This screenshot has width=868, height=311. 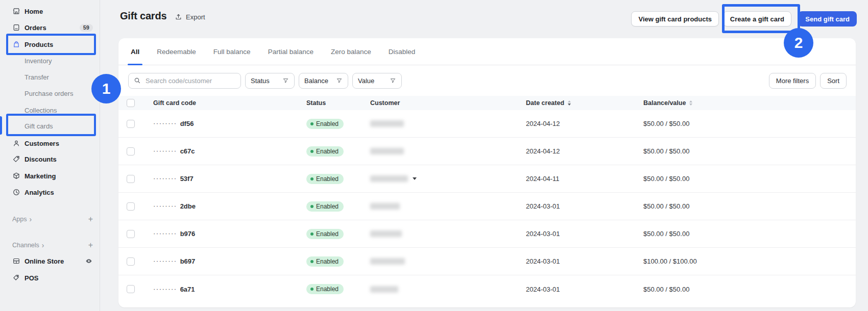 I want to click on value-filter: Value, so click(x=377, y=81).